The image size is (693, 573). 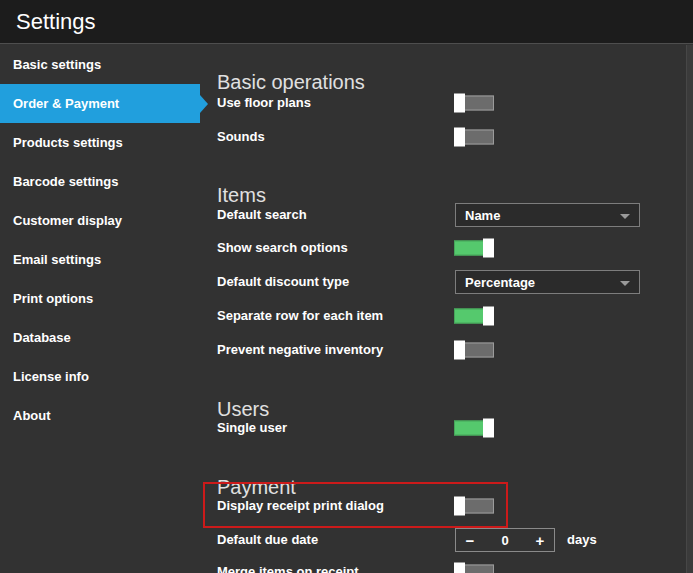 I want to click on due-date-unit-label: days, so click(x=582, y=540).